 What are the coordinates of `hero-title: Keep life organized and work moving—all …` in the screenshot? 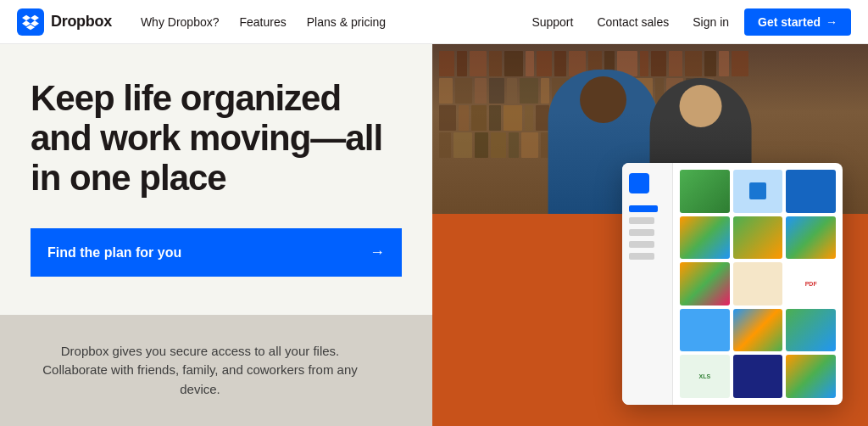 It's located at (216, 137).